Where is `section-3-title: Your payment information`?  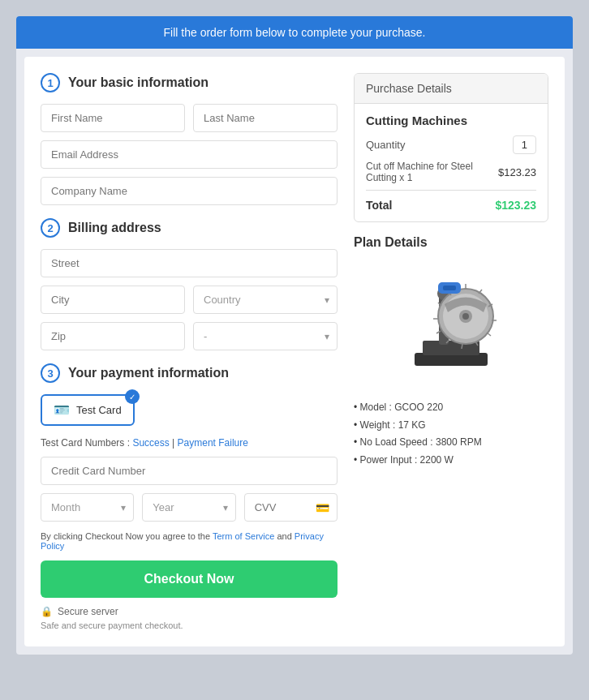
section-3-title: Your payment information is located at coordinates (148, 373).